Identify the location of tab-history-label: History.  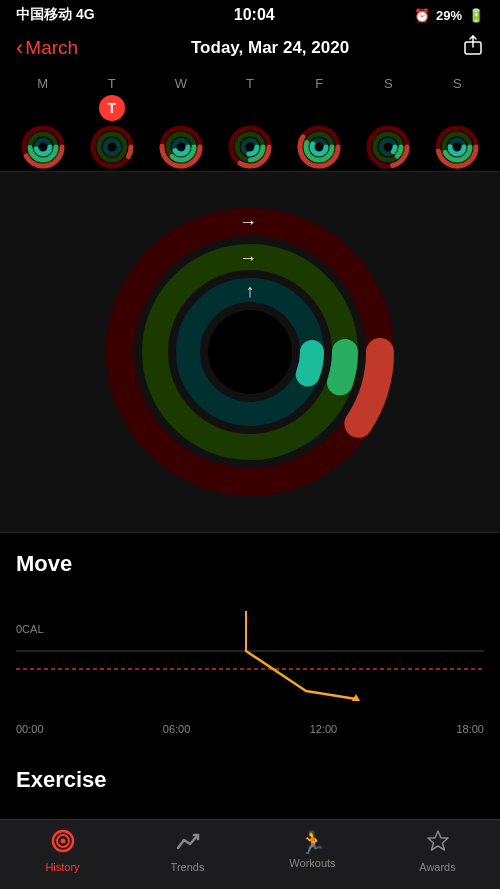
(62, 867).